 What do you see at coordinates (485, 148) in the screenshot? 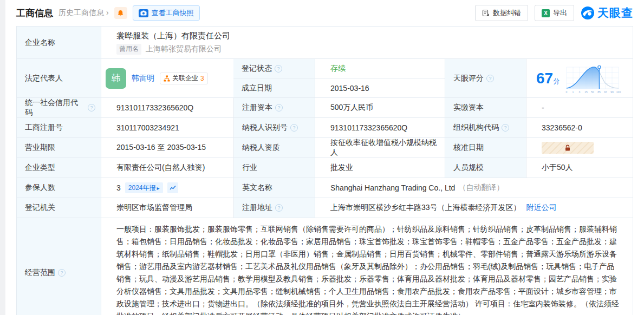
I see `approval-date-label: 核准日期` at bounding box center [485, 148].